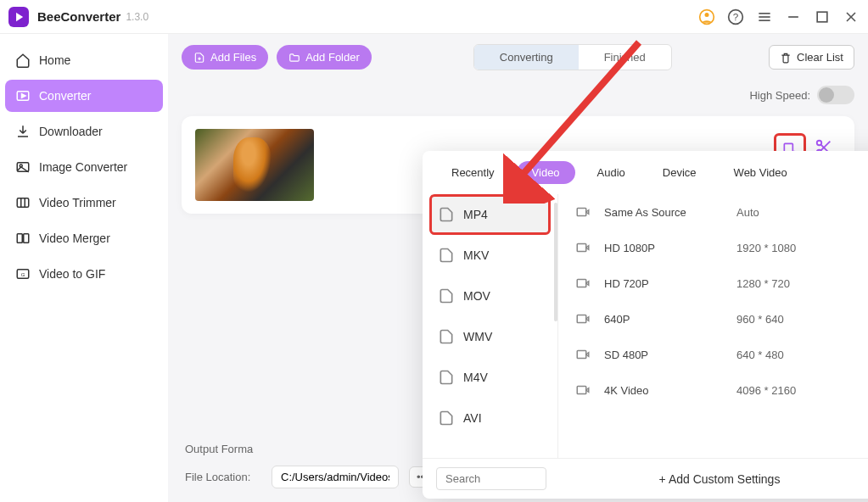  What do you see at coordinates (19, 17) in the screenshot?
I see `app-logo` at bounding box center [19, 17].